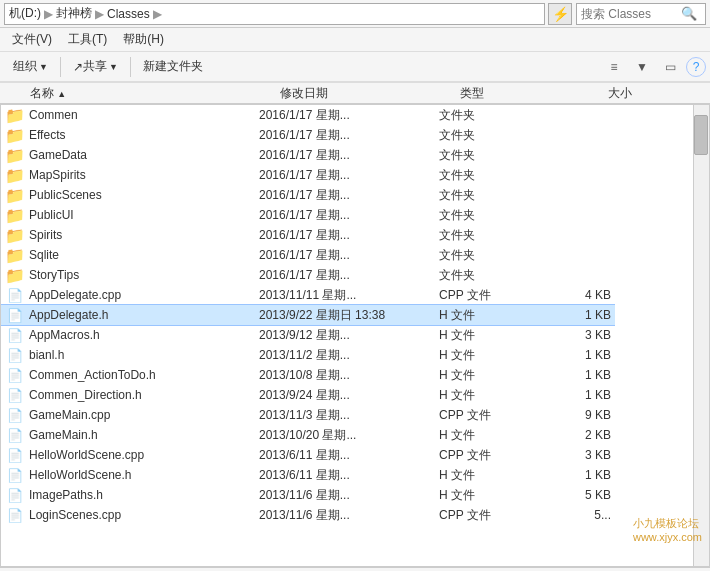 The height and width of the screenshot is (571, 710). I want to click on list-item: 📄AppDelegate.h2013/9/22 星期日 13:38H 文件1 K…, so click(308, 315).